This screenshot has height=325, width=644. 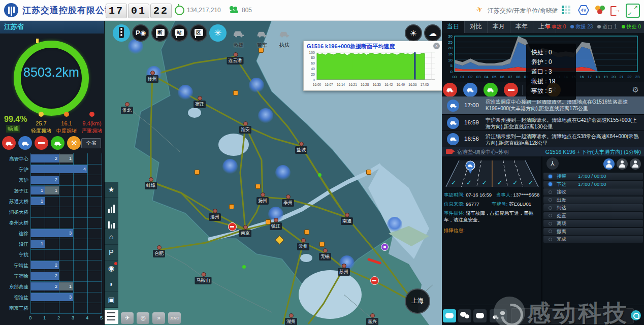 What do you see at coordinates (158, 318) in the screenshot?
I see `forward-app-icon: »` at bounding box center [158, 318].